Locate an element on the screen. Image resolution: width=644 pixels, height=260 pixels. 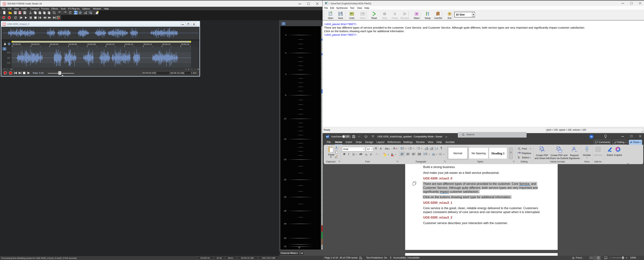
svg-text: 3. is located at coordinates (409, 149).